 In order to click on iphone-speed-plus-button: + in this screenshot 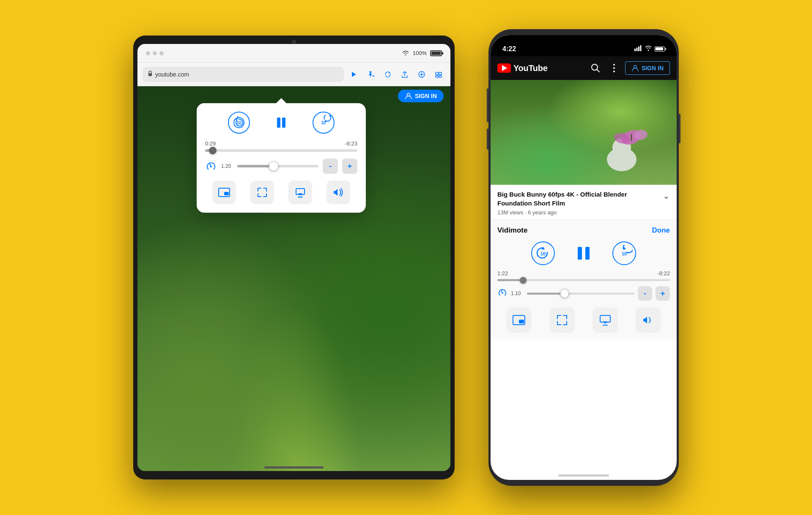, I will do `click(663, 293)`.